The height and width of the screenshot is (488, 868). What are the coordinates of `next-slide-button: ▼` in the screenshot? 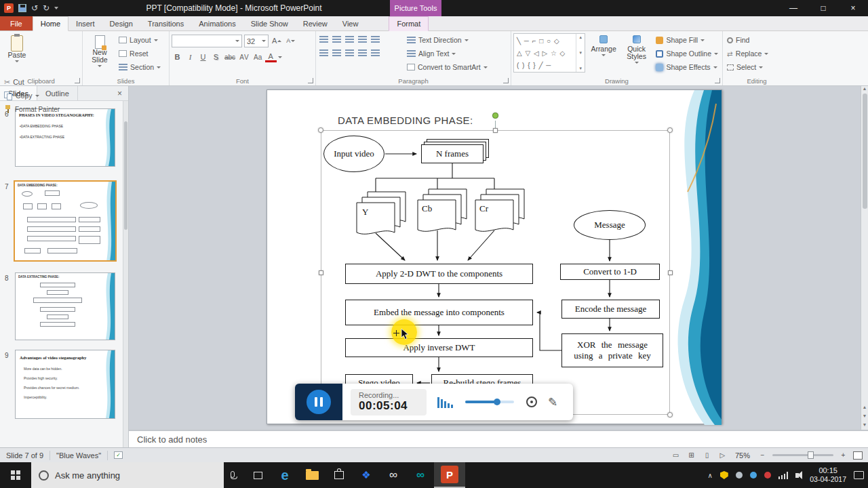 It's located at (865, 416).